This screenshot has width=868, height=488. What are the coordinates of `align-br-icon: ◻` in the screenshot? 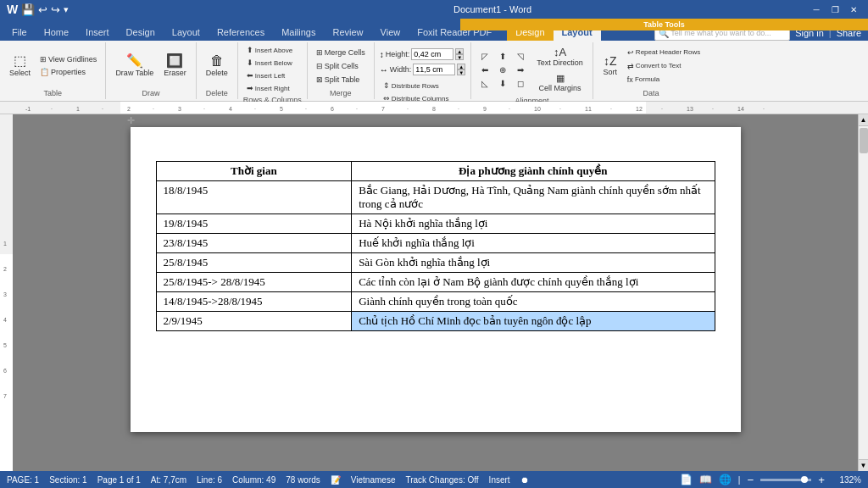 It's located at (520, 83).